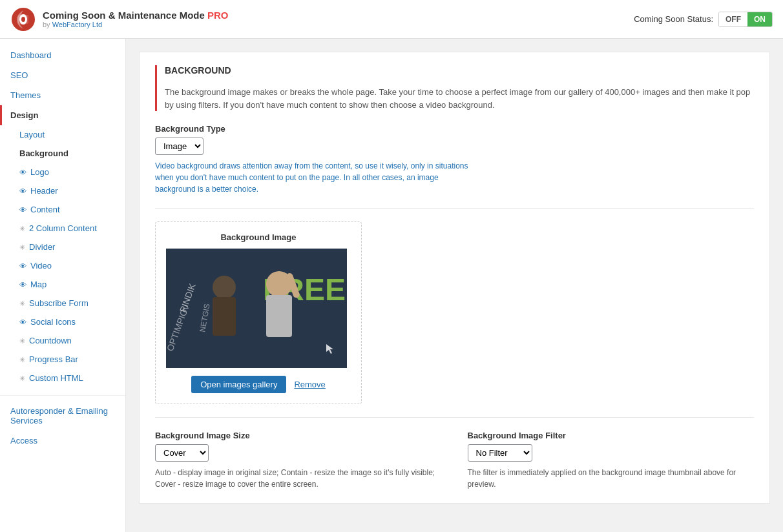  Describe the element at coordinates (23, 322) in the screenshot. I see `eye-icon-social` at that location.